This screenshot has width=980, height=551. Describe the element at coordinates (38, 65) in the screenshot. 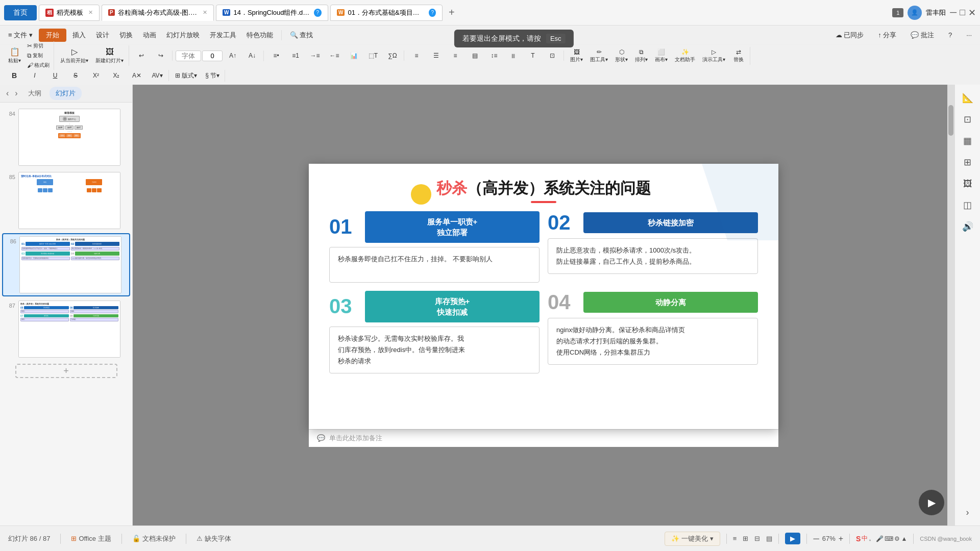

I see `format-painter-button: 🖌格式刷` at that location.